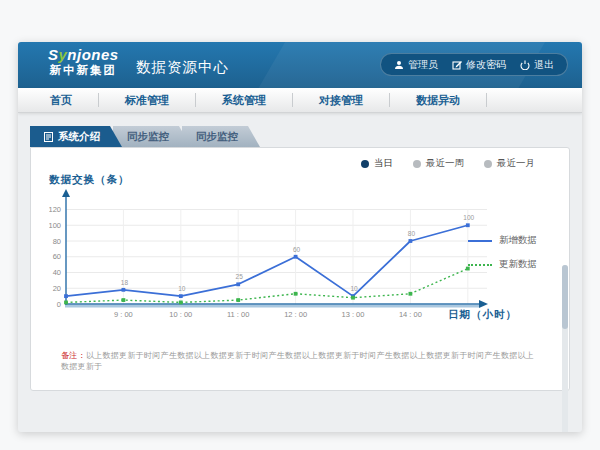 This screenshot has height=450, width=600. What do you see at coordinates (399, 65) in the screenshot?
I see `user-icon` at bounding box center [399, 65].